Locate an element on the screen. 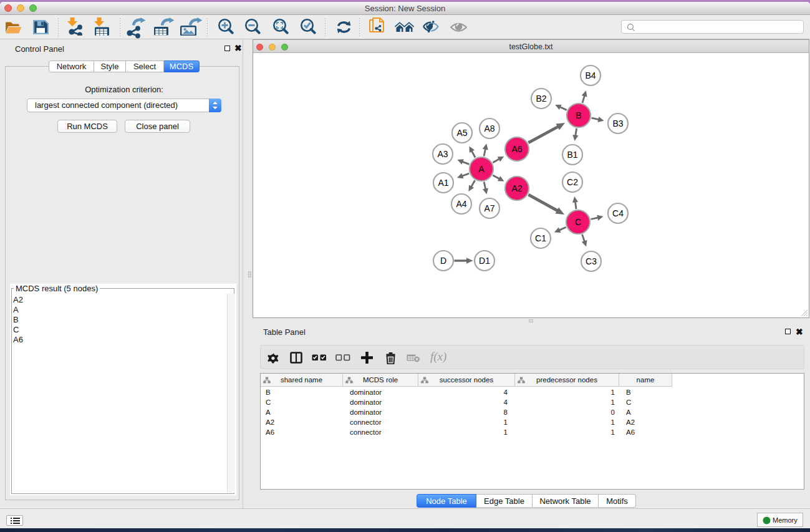 Image resolution: width=810 pixels, height=532 pixels. svg-text: A is located at coordinates (481, 169).